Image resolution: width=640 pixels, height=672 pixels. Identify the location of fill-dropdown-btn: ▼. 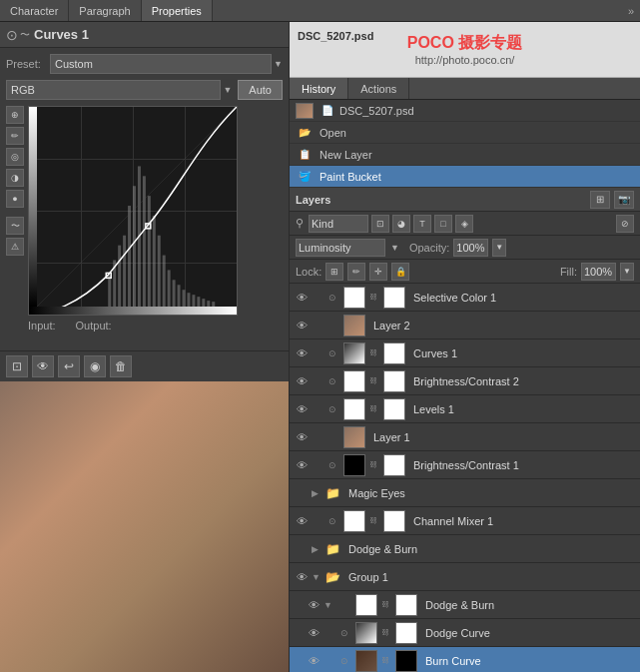
(627, 272).